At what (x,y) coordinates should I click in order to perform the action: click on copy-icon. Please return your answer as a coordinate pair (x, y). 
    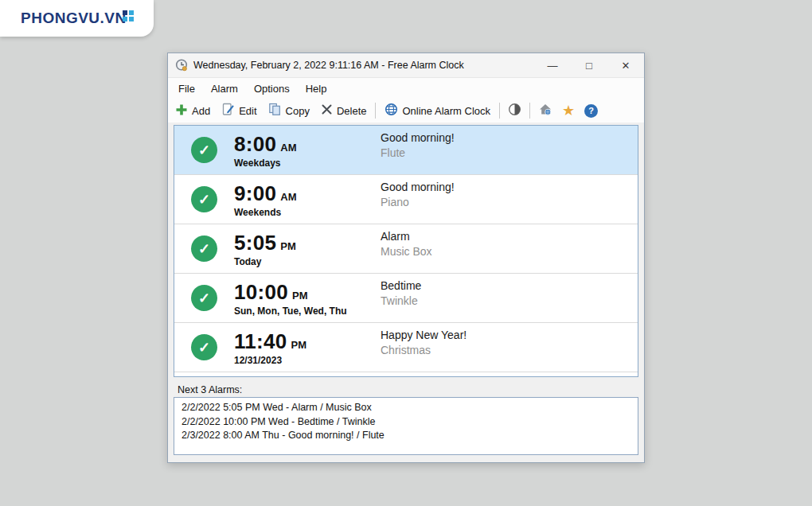
    Looking at the image, I should click on (275, 111).